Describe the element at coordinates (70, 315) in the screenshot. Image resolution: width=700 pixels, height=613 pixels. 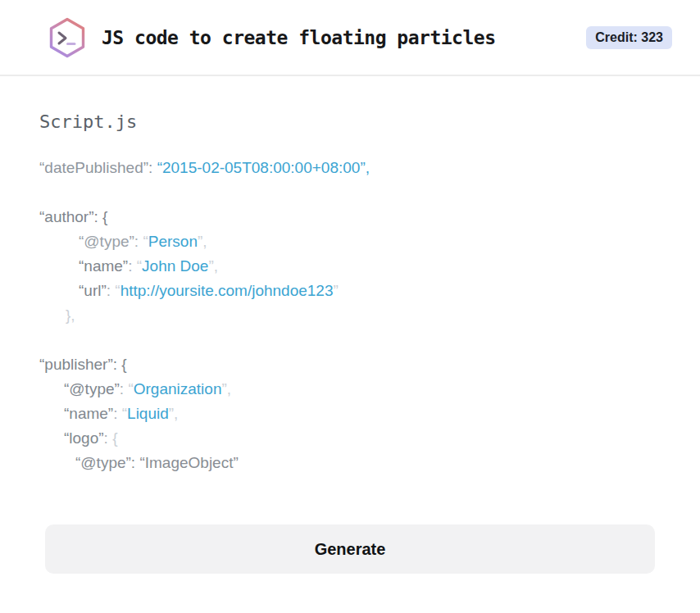
I see `json-brace: },` at that location.